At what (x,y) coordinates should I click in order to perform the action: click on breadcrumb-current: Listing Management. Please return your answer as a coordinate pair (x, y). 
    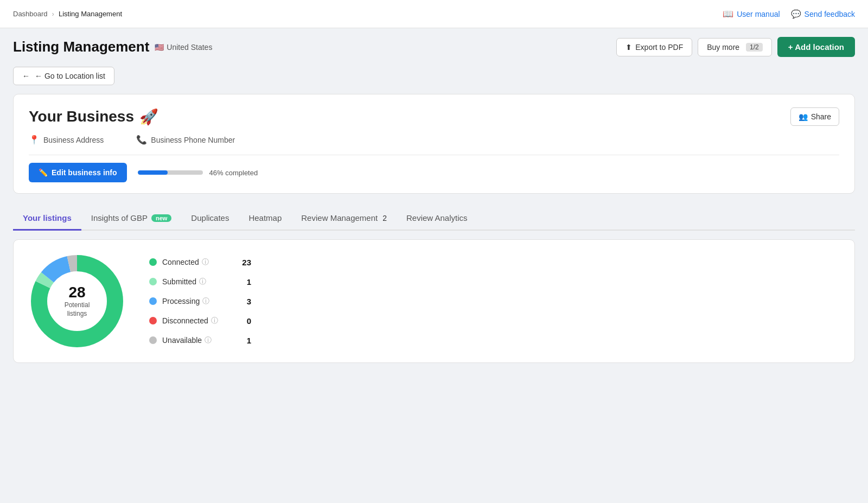
    Looking at the image, I should click on (90, 14).